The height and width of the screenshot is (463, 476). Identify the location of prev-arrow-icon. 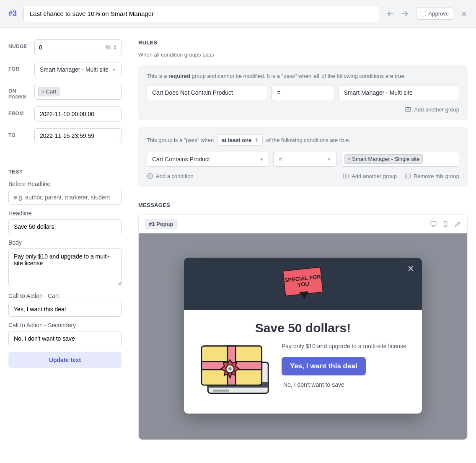
(391, 14).